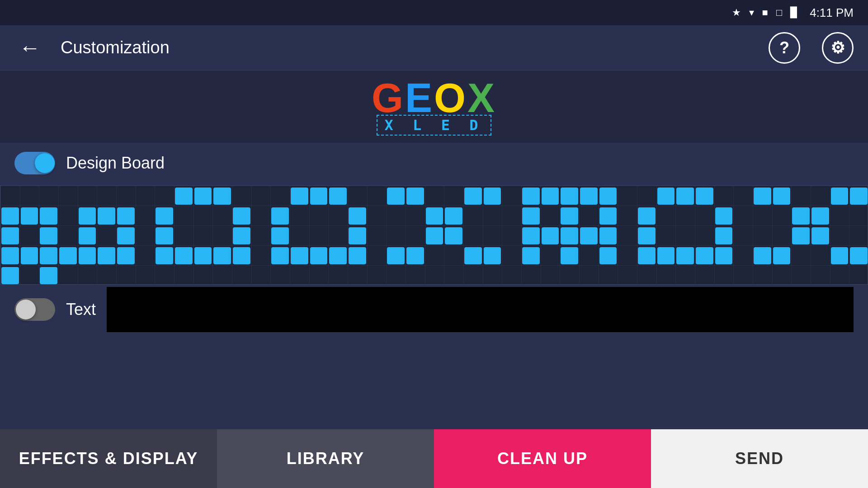 The width and height of the screenshot is (868, 488). Describe the element at coordinates (108, 459) in the screenshot. I see `effects-display-button: EFFECTS & DISPLAY` at that location.